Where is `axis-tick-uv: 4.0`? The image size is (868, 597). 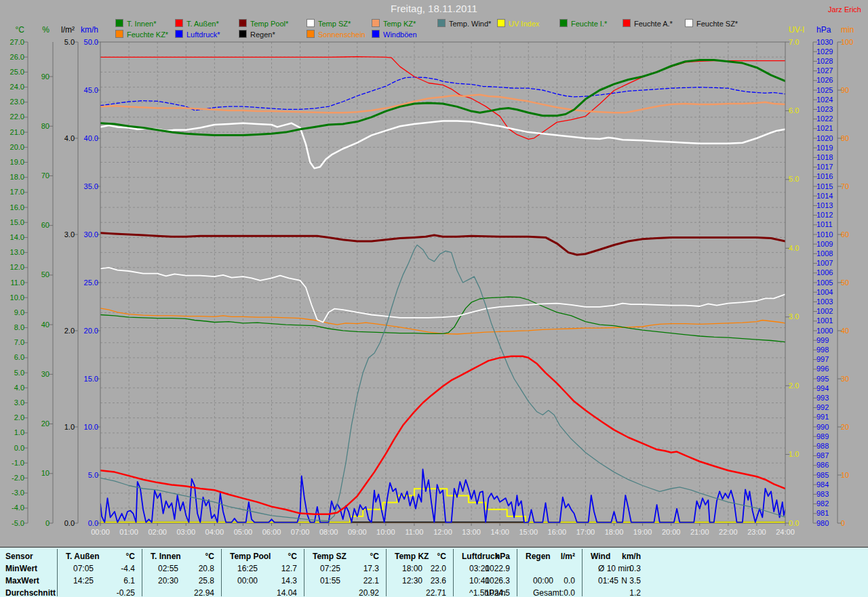
axis-tick-uv: 4.0 is located at coordinates (793, 248).